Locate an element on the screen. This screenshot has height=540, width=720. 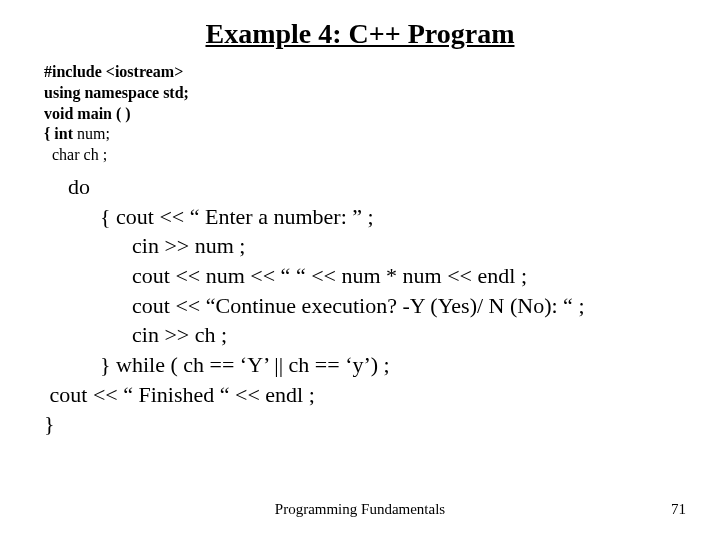
footer-text: Programming Fundamentals is located at coordinates (360, 510).